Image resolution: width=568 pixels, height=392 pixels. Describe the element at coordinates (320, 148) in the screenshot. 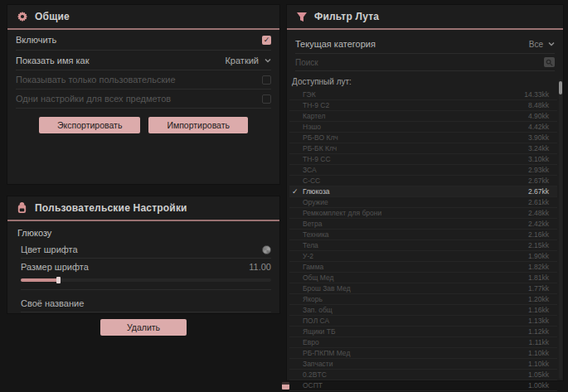

I see `item-name: РБ-БК Клч` at that location.